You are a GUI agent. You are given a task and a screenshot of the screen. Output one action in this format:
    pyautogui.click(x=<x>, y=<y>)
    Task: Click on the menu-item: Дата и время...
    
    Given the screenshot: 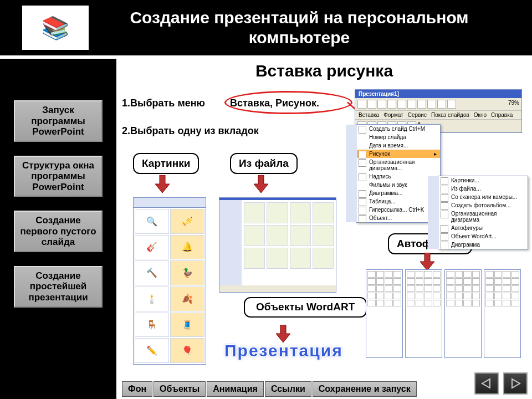 What is the action you would take?
    pyautogui.click(x=393, y=145)
    